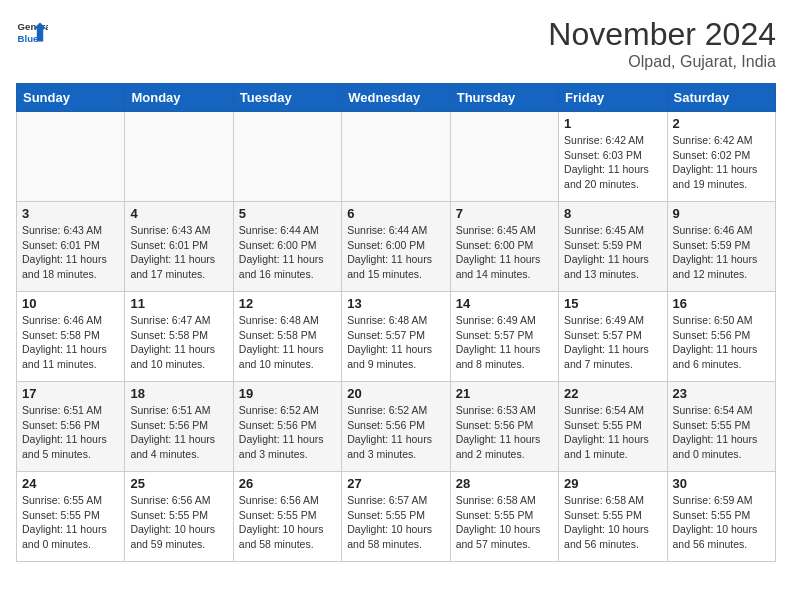 This screenshot has height=612, width=792. What do you see at coordinates (722, 522) in the screenshot?
I see `day-info: Sunrise: 6:59 AM Sunset: 5:55 PM Dayligh…` at bounding box center [722, 522].